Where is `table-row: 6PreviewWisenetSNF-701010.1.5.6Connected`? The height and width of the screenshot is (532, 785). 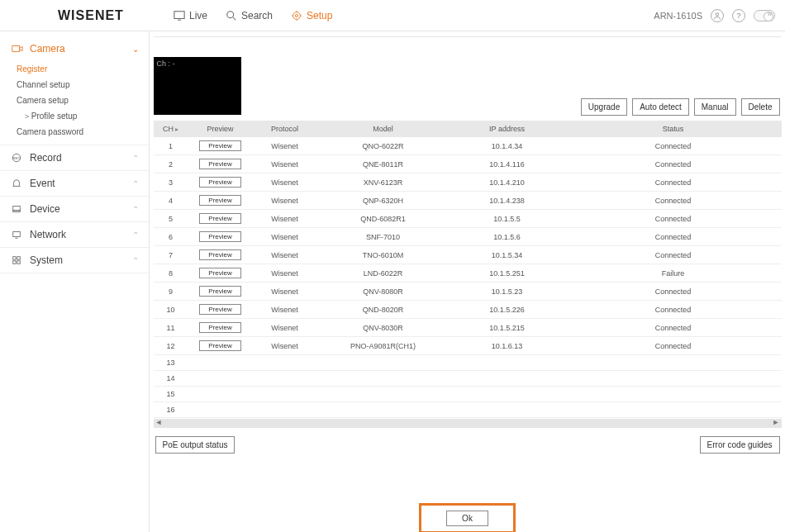 table-row: 6PreviewWisenetSNF-701010.1.5.6Connected is located at coordinates (468, 237).